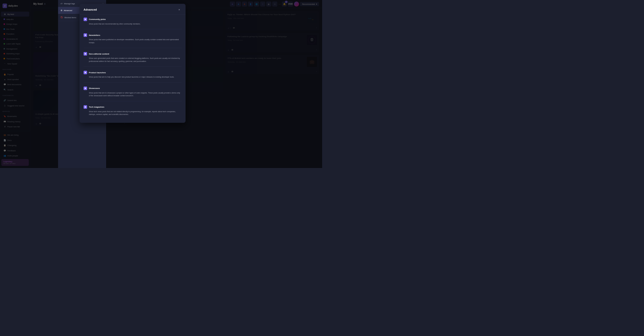  Describe the element at coordinates (133, 35) in the screenshot. I see `advanced-item-header-1: Newsletters` at that location.